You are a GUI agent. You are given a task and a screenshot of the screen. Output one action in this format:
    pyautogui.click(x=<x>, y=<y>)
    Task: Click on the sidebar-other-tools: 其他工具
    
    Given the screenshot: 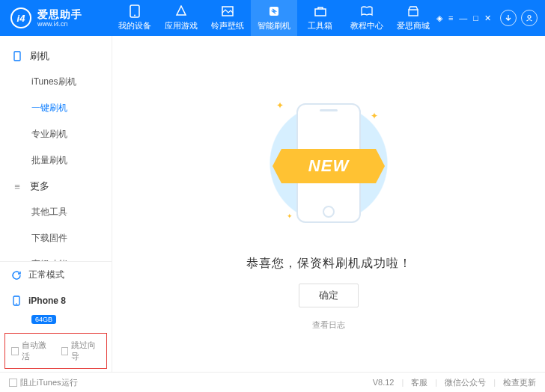 What is the action you would take?
    pyautogui.click(x=55, y=212)
    